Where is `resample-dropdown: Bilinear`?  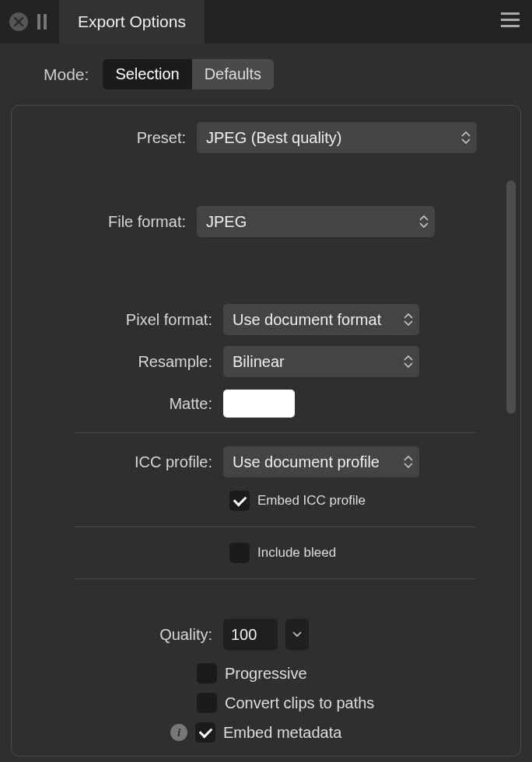 resample-dropdown: Bilinear is located at coordinates (321, 362).